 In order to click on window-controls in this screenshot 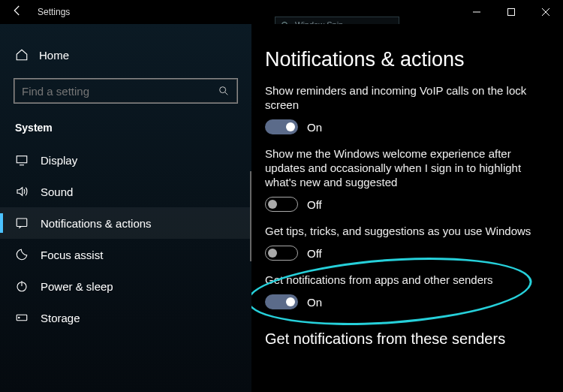, I will do `click(511, 12)`.